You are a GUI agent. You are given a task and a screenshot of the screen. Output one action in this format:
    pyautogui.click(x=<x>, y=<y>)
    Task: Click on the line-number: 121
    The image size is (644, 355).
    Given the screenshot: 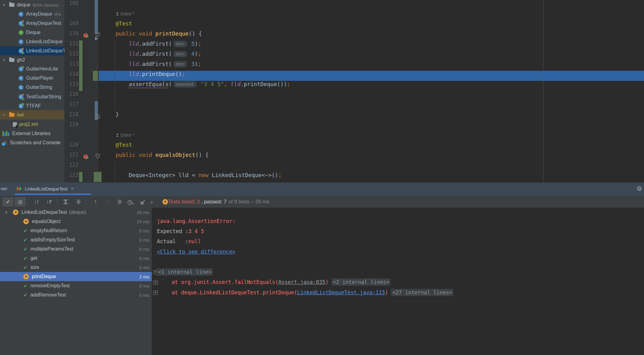 What is the action you would take?
    pyautogui.click(x=71, y=157)
    